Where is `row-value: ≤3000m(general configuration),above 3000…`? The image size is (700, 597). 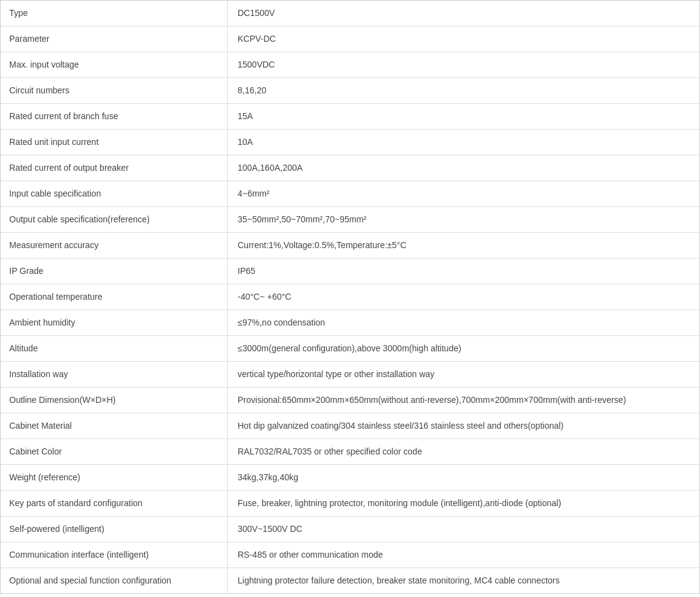
row-value: ≤3000m(general configuration),above 3000… is located at coordinates (464, 349).